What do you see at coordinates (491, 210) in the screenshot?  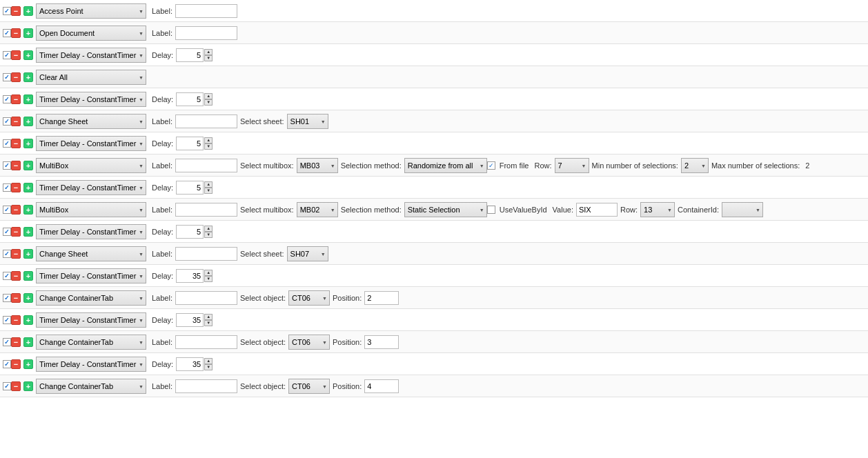 I see `use-value-by-id-checkbox` at bounding box center [491, 210].